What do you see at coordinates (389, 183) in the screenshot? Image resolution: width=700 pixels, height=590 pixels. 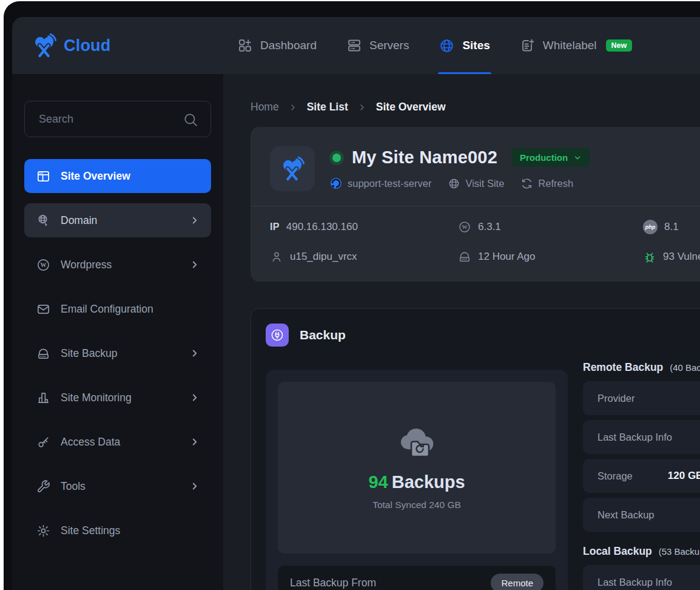 I see `server-name: support-test-server` at bounding box center [389, 183].